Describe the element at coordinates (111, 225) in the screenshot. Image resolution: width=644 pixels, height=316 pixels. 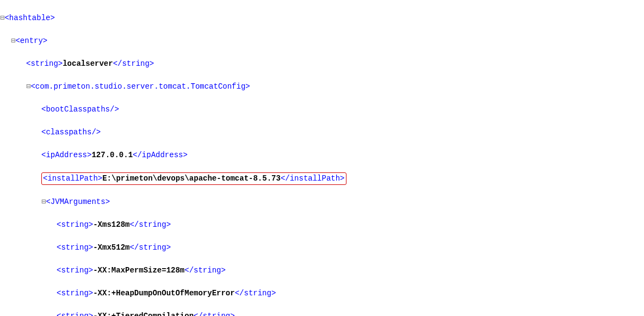
I see `text-jvm-arg: -Xms128m` at that location.